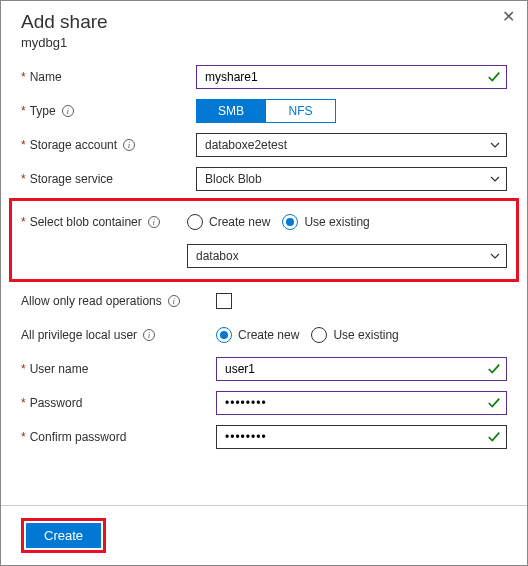 Image resolution: width=528 pixels, height=566 pixels. Describe the element at coordinates (92, 301) in the screenshot. I see `label-allow-read: Allow only read operations` at that location.